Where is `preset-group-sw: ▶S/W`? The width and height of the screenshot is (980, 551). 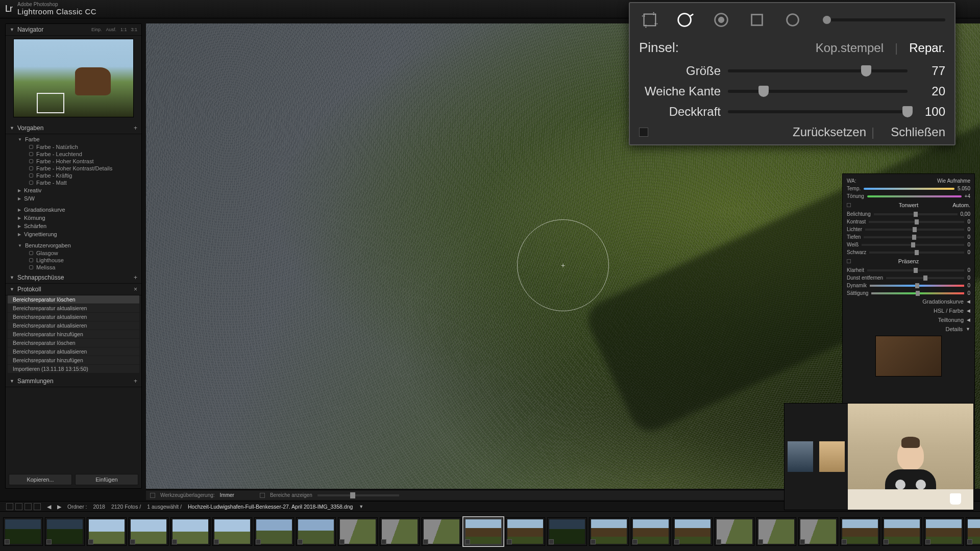
preset-group-sw: ▶S/W is located at coordinates (74, 198).